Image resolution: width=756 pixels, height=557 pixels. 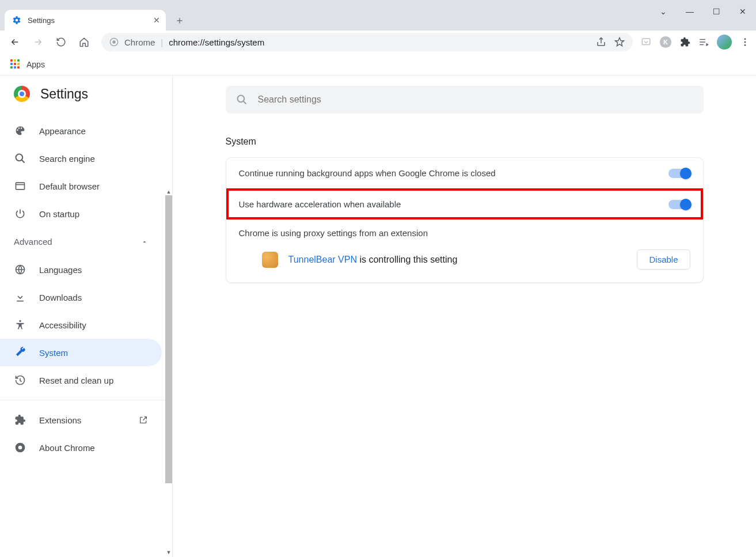 What do you see at coordinates (15, 42) in the screenshot?
I see `back-button` at bounding box center [15, 42].